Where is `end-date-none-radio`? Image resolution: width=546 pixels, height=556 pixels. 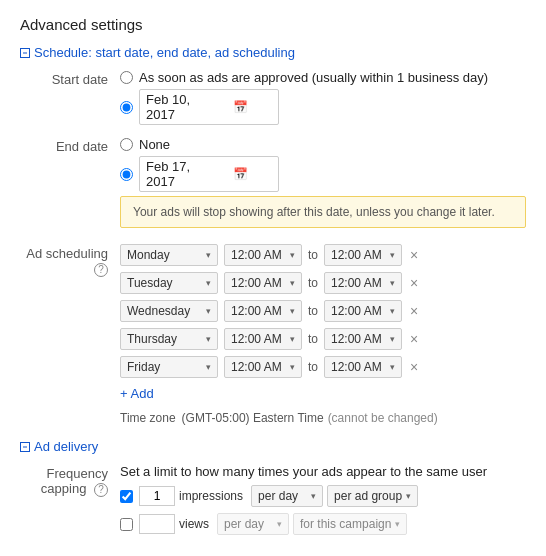
end-date-none-radio is located at coordinates (126, 144).